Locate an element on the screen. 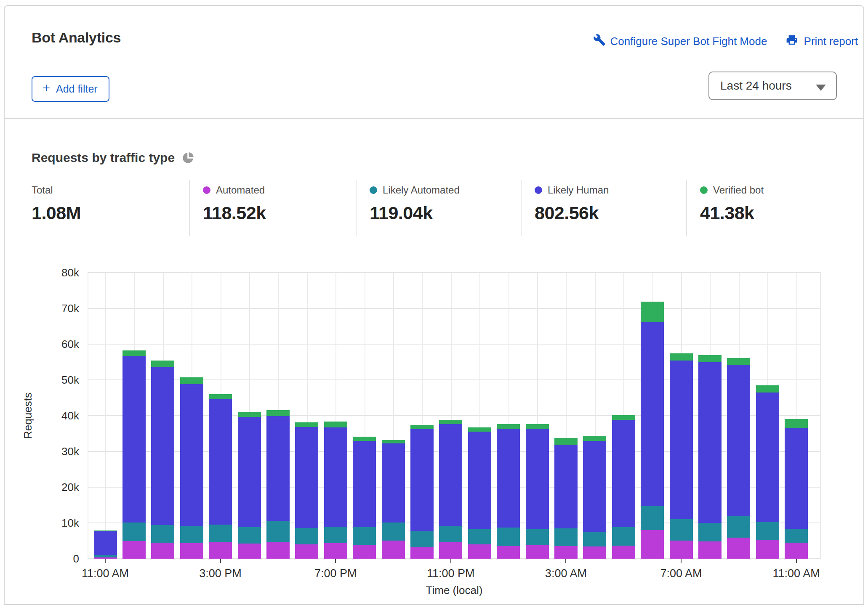 This screenshot has width=868, height=610. bar-2-00-pm is located at coordinates (192, 468).